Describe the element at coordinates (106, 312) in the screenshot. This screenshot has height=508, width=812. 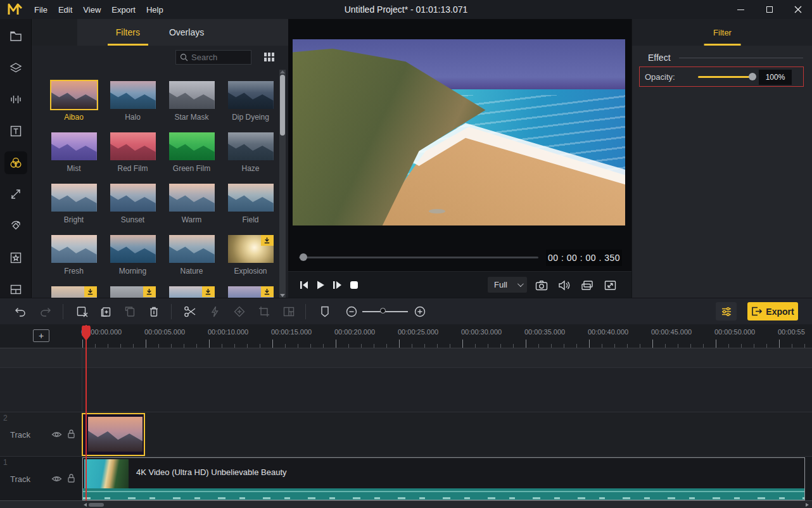
I see `duplicate-button` at that location.